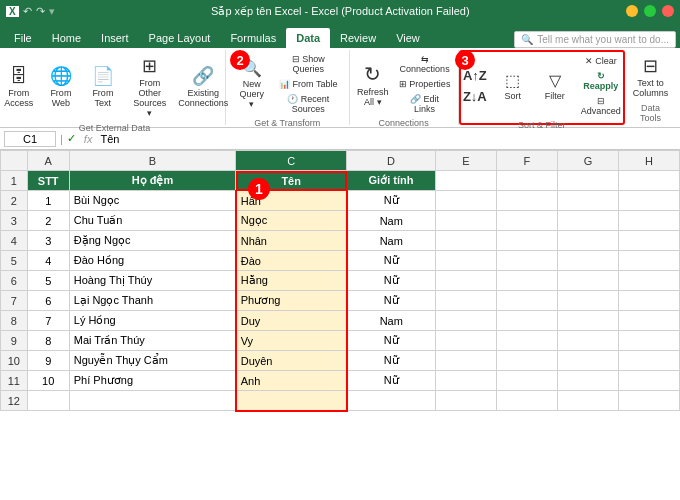  I want to click on cell-c10: Duyên, so click(292, 361).